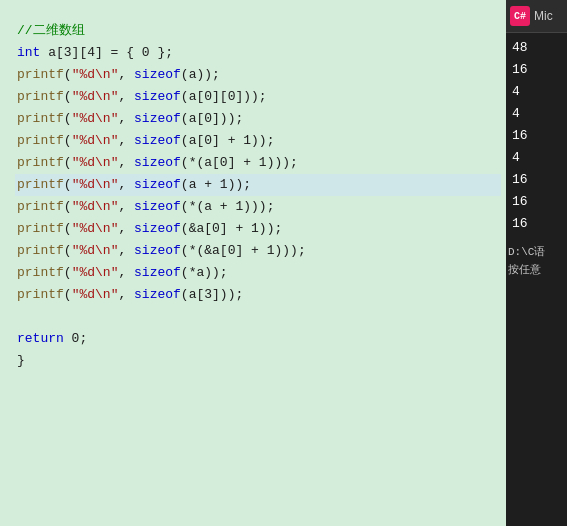 The image size is (567, 526). What do you see at coordinates (258, 251) in the screenshot?
I see `code-line-9: printf("%d\n", sizeof(*(&a[0] + 1)));` at bounding box center [258, 251].